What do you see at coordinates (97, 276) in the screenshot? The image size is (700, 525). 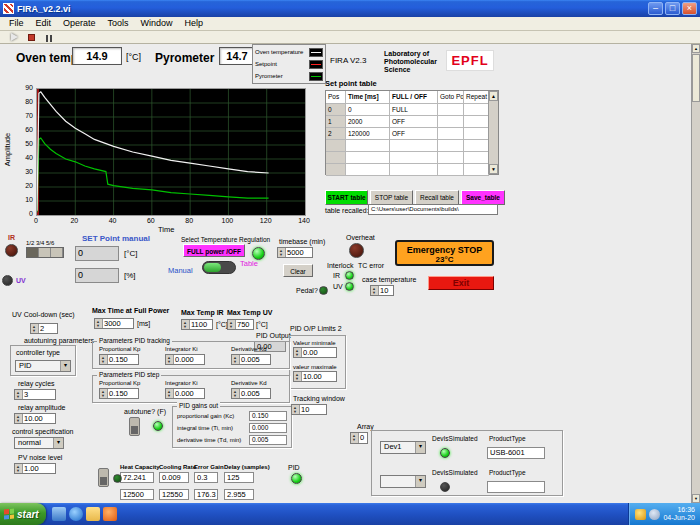 I see `manual-power-value: 0` at bounding box center [97, 276].